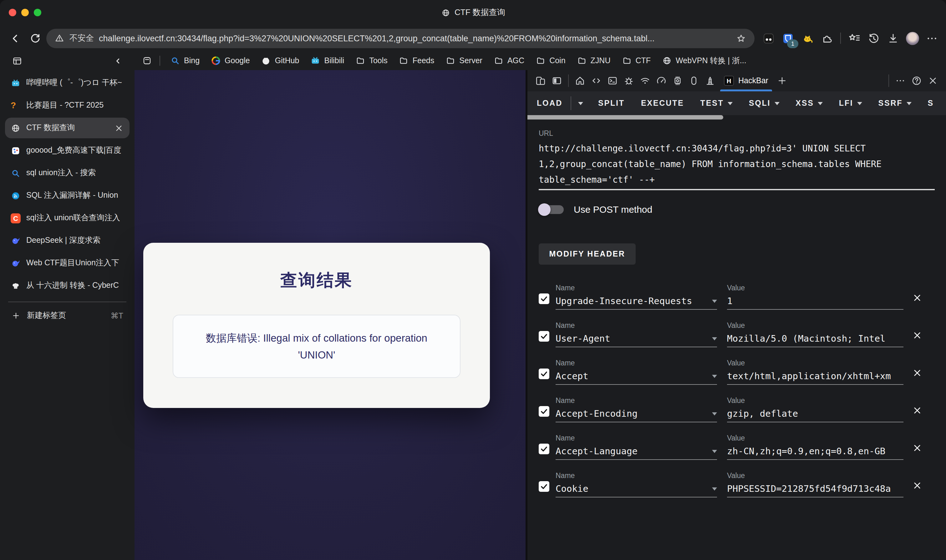 The image size is (946, 560). What do you see at coordinates (550, 61) in the screenshot?
I see `bookmark-coin: Coin` at bounding box center [550, 61].